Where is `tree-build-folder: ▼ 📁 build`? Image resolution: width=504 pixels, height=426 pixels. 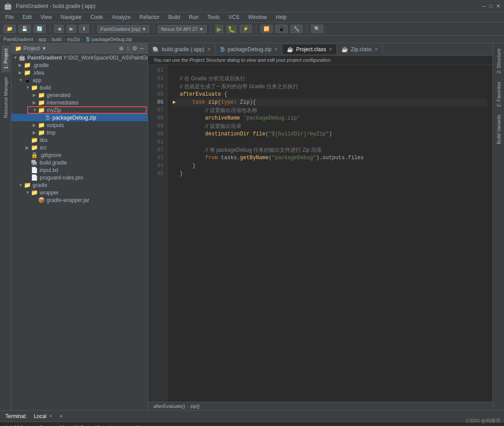 tree-build-folder: ▼ 📁 build is located at coordinates (79, 87).